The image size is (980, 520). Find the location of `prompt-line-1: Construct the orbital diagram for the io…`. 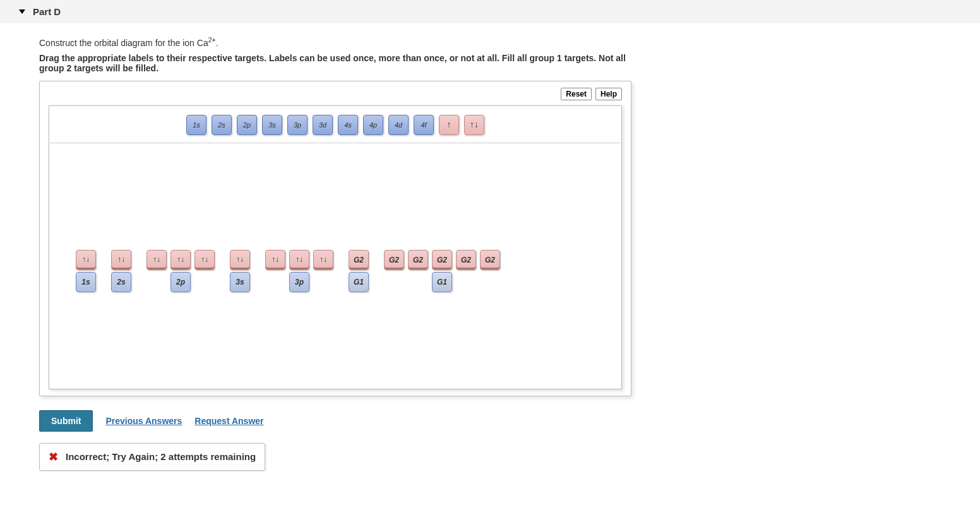

prompt-line-1: Construct the orbital diagram for the io… is located at coordinates (335, 42).